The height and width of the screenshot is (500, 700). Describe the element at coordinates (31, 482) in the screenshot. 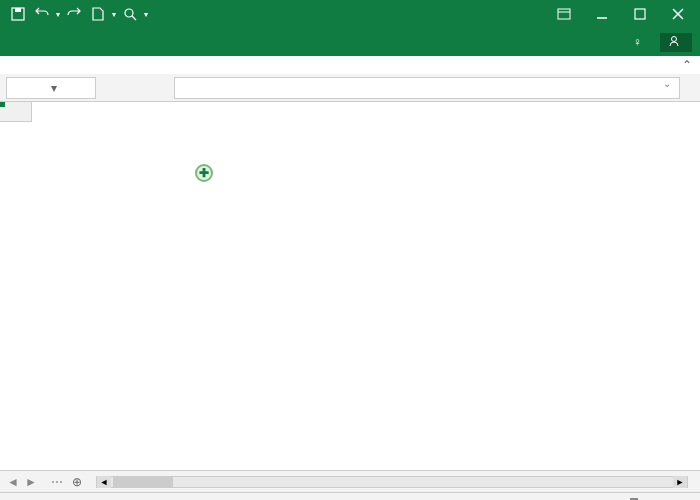

I see `sheet-nav-next-icon: ►` at that location.